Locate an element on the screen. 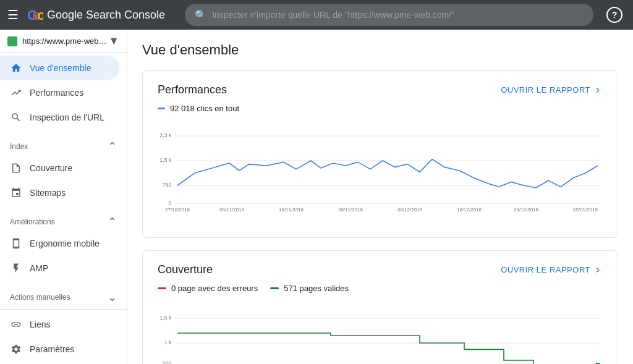  topbar: ☰ G o o Google Search Console 🔍 ? is located at coordinates (316, 15).